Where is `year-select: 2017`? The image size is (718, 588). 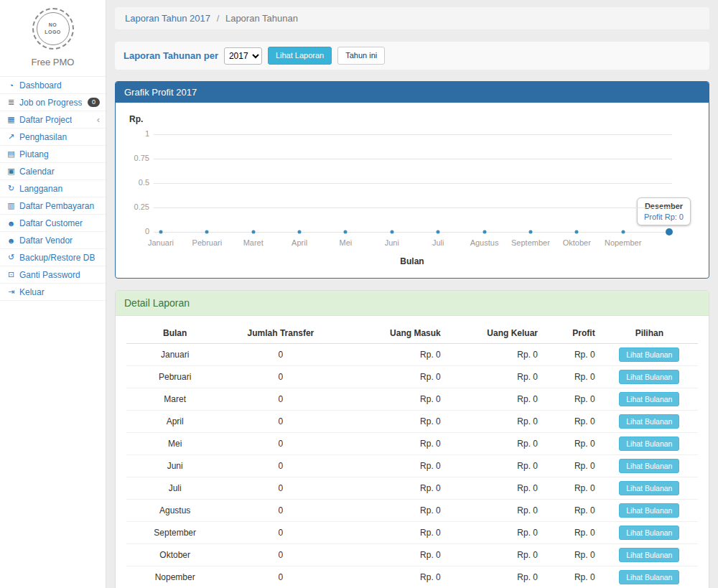
year-select: 2017 is located at coordinates (243, 56).